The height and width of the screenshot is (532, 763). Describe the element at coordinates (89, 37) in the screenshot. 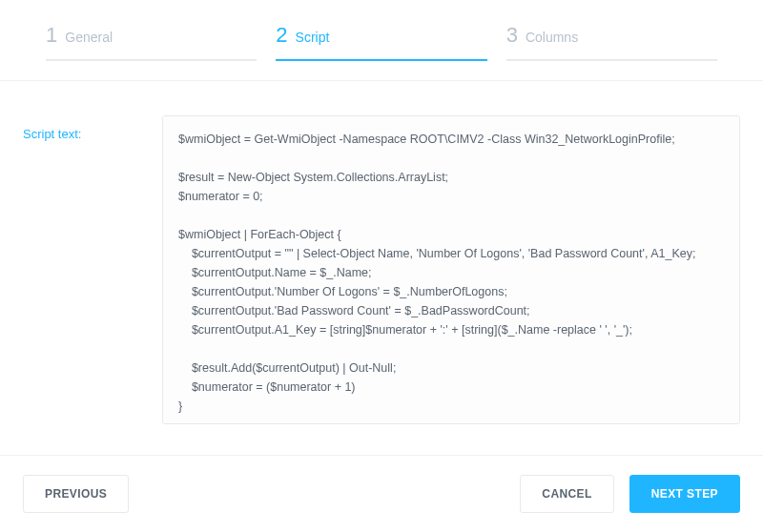

I see `step-label: General` at that location.